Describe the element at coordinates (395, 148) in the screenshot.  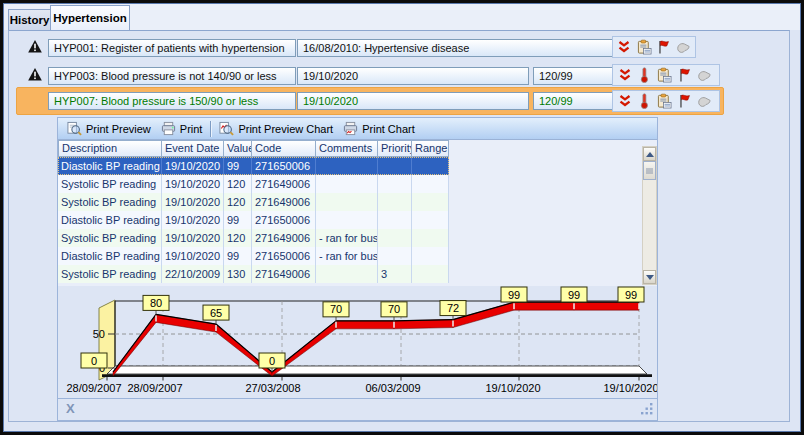
I see `column-header-priority: Priority` at that location.